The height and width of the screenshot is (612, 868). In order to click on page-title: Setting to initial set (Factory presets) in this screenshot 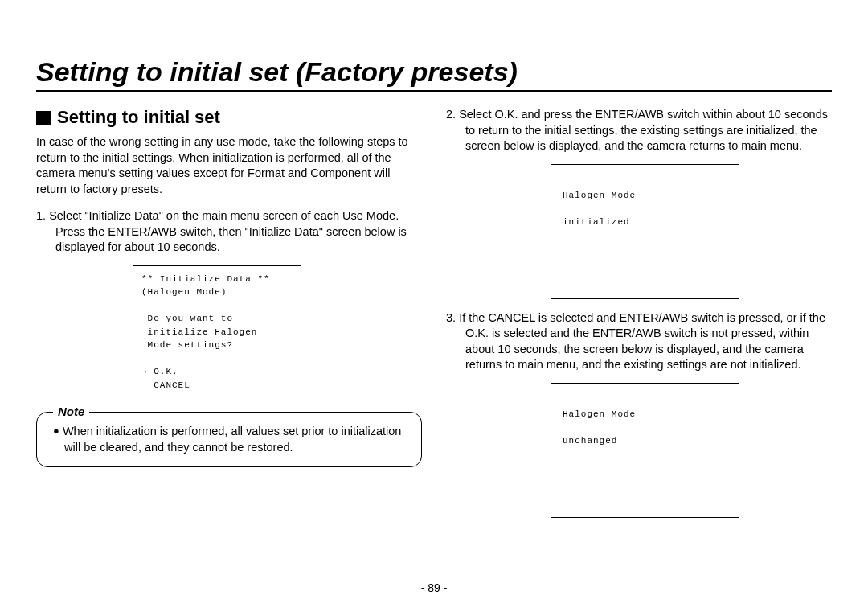, I will do `click(434, 74)`.